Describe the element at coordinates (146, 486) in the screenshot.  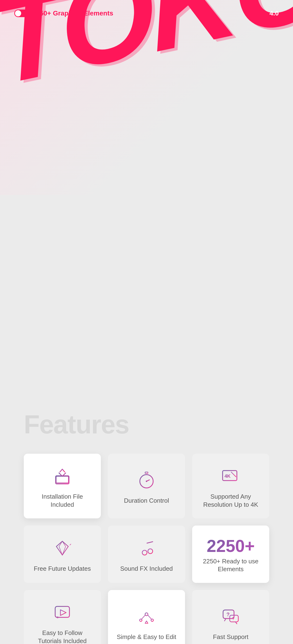
I see `feature-grid-row1: Installation File Included` at that location.